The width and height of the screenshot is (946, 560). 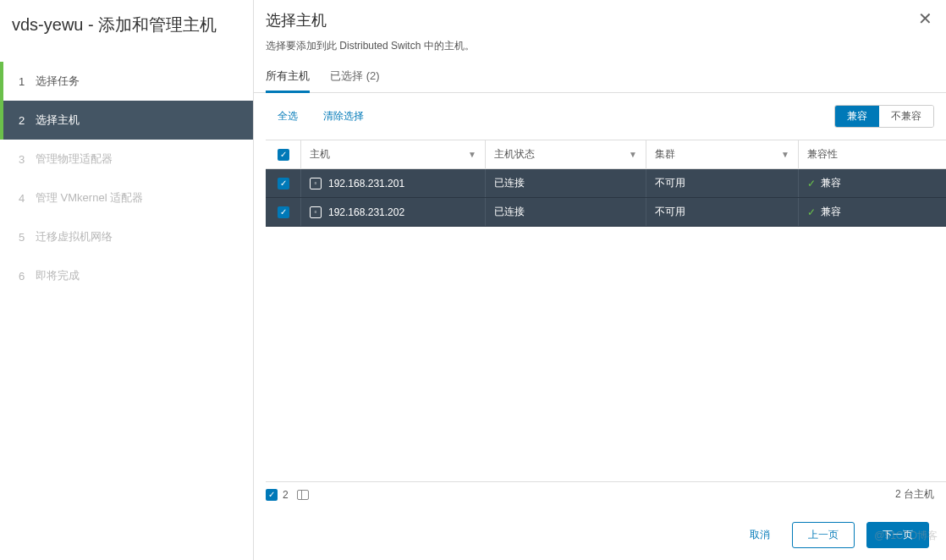 I want to click on table-row: ✓ ▫ 192.168.231.201 已连接 不可用 ✓ 兼容, so click(x=606, y=184).